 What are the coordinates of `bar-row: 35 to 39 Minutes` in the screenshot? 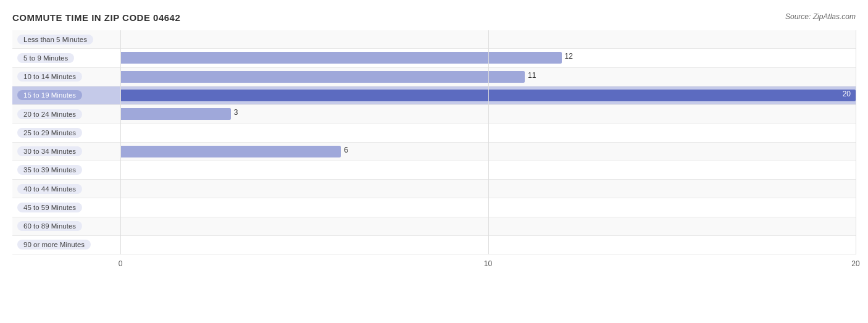 It's located at (434, 170).